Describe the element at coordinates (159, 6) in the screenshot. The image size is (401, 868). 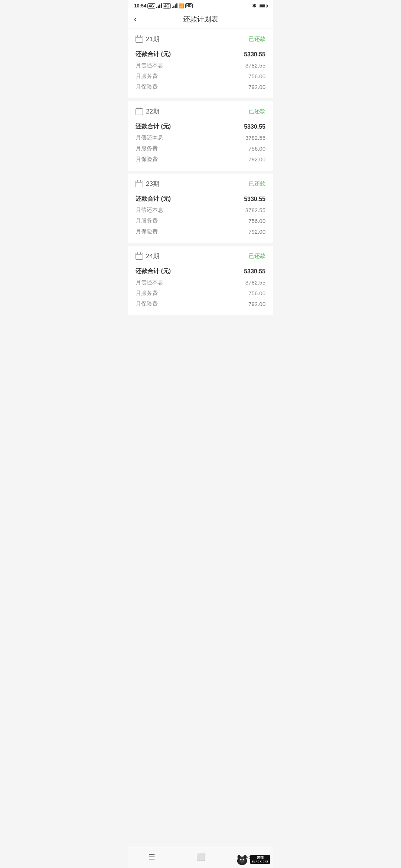
I see `signal1-icon` at that location.